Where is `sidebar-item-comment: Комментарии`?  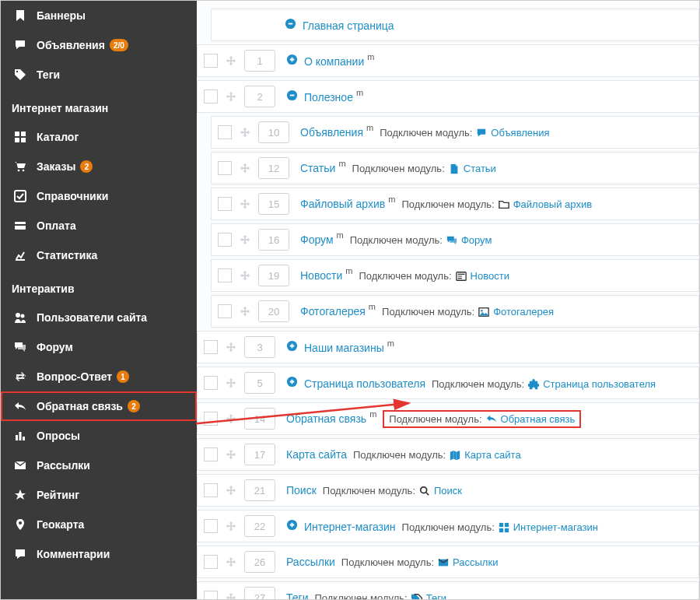
sidebar-item-comment: Комментарии is located at coordinates (99, 554).